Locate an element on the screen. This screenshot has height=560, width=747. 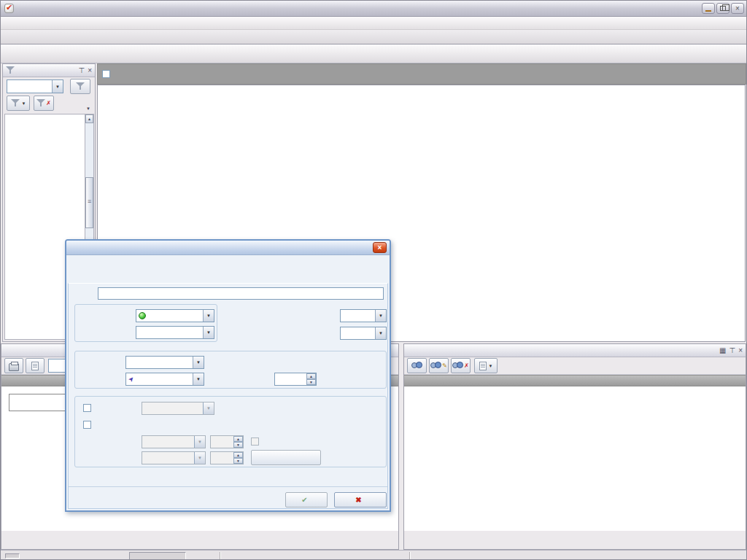
recurrence-button is located at coordinates (286, 458).